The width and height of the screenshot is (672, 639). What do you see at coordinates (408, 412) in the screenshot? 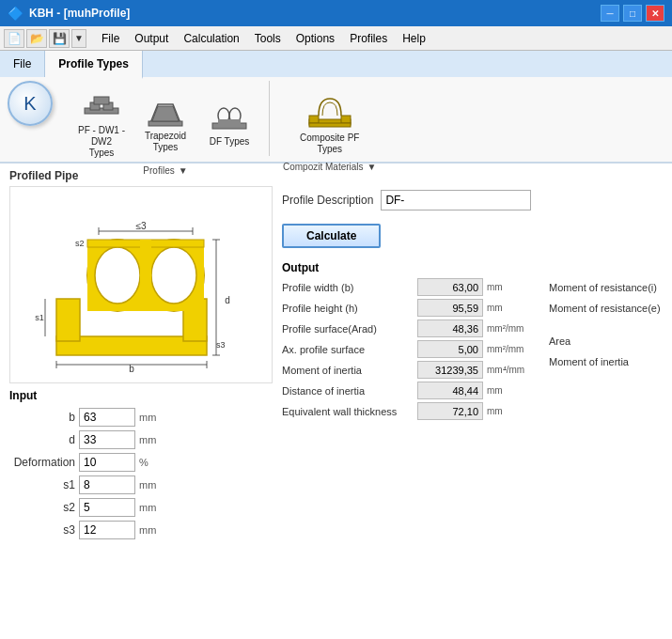
I see `output-row-equiv-wall: Equivalent wall thickness 72,10 mm` at bounding box center [408, 412].